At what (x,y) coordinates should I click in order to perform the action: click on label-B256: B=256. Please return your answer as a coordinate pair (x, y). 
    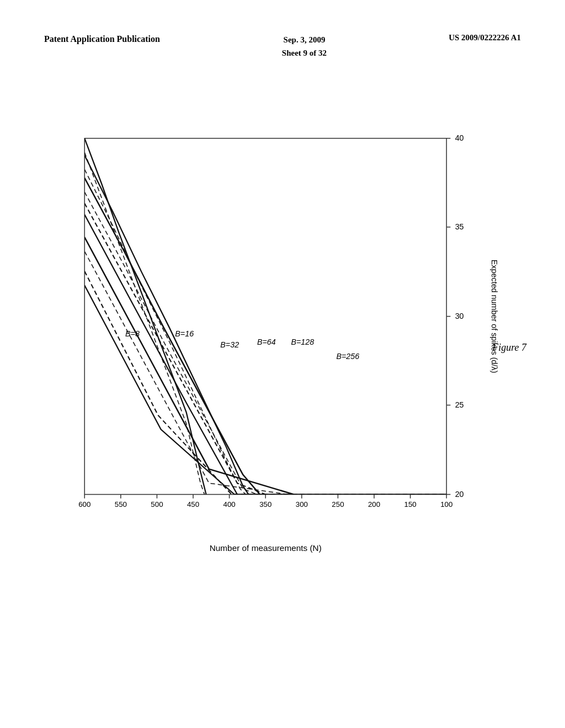
    Looking at the image, I should click on (348, 356).